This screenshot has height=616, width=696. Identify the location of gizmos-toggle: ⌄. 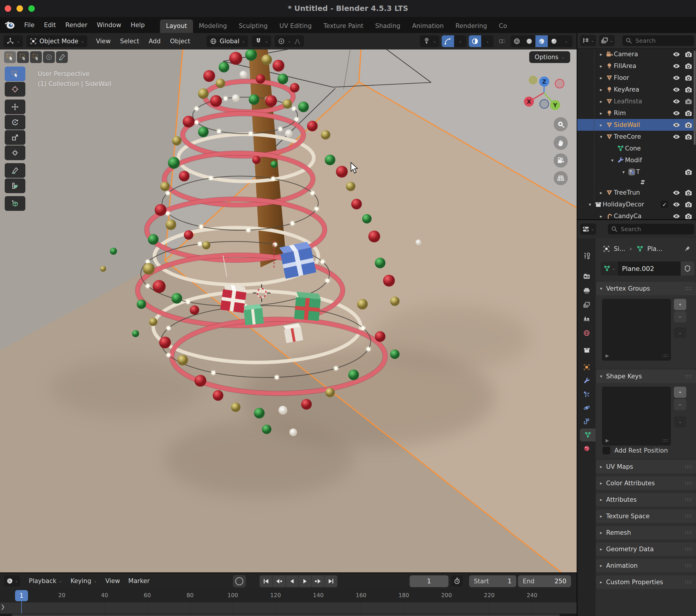
(454, 41).